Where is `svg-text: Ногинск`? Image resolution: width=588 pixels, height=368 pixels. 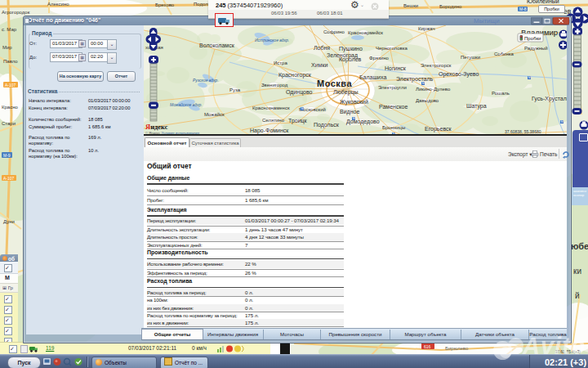 svg-text: Ногинск is located at coordinates (395, 69).